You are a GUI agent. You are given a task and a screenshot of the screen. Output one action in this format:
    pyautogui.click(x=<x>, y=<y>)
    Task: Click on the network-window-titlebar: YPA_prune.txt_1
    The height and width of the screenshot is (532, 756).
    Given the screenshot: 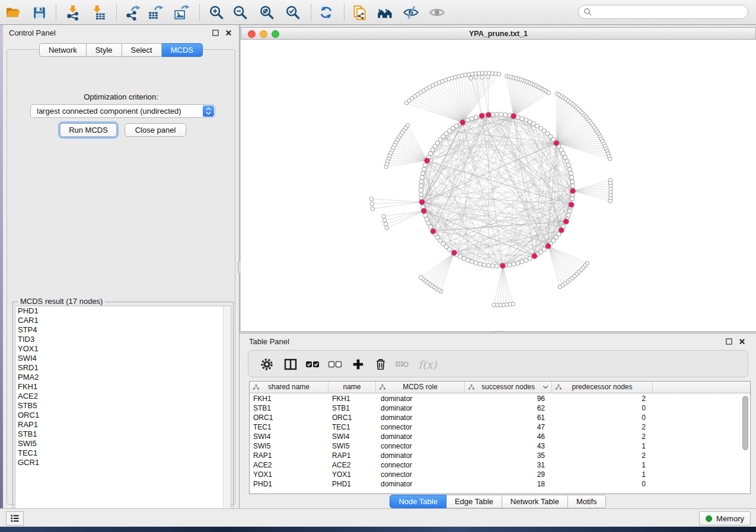 What is the action you would take?
    pyautogui.click(x=498, y=33)
    